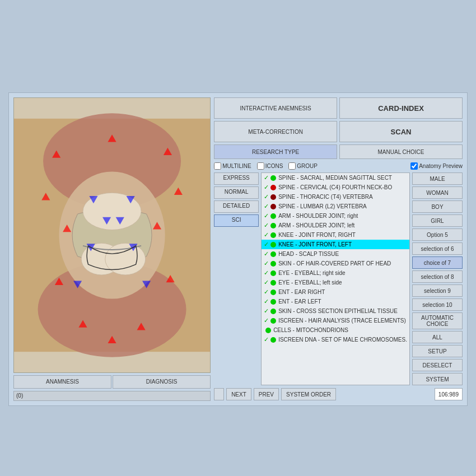  I want to click on list-item: ✓ARM - SHOULDER JOINT; right, so click(335, 216).